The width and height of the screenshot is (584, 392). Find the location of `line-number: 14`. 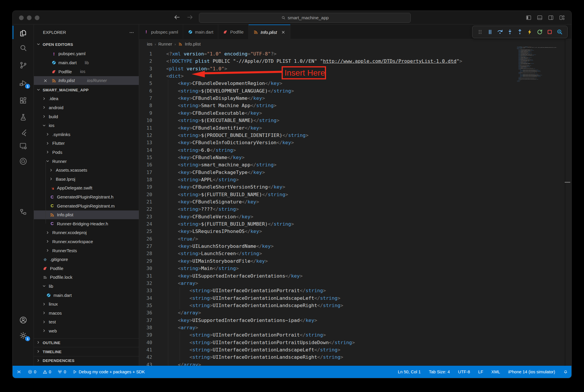

line-number: 14 is located at coordinates (145, 150).